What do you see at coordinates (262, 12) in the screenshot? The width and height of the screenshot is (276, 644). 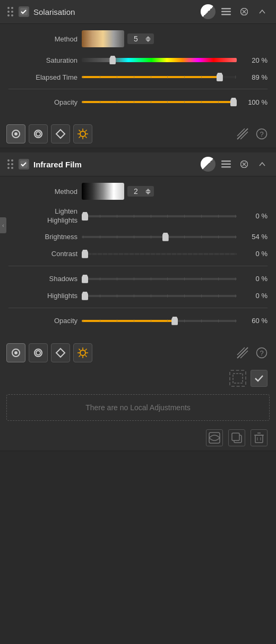 I see `solarisation-collapse-btn` at bounding box center [262, 12].